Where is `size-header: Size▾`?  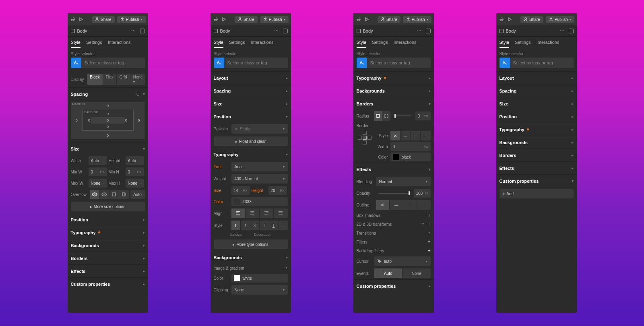 size-header: Size▾ is located at coordinates (108, 149).